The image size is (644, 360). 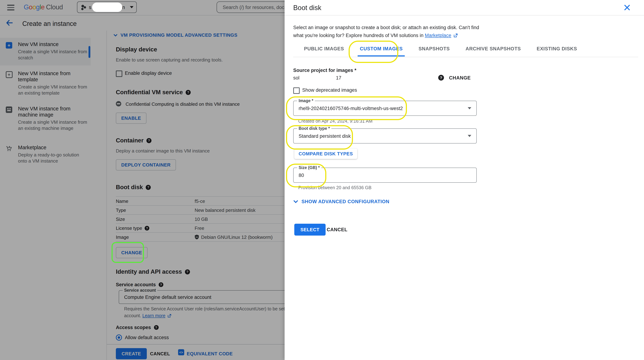 I want to click on field-value: 80, so click(x=301, y=175).